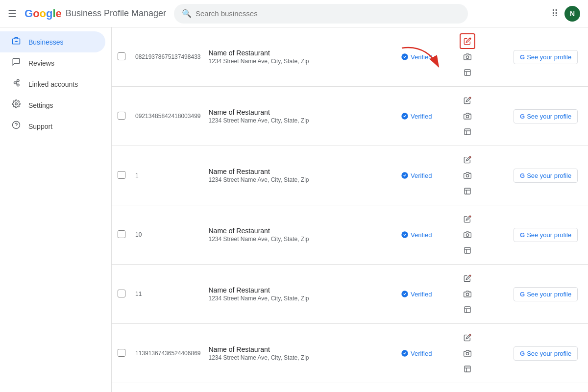 The image size is (588, 392). What do you see at coordinates (294, 14) in the screenshot?
I see `topbar: ☰ Google Business Profile Manager 🔍 ⠿ N` at bounding box center [294, 14].